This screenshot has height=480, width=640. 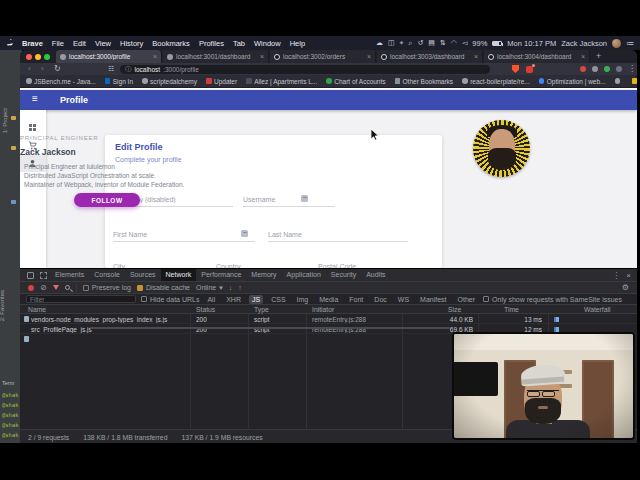 I want to click on device-toolbar-icon, so click(x=30, y=276).